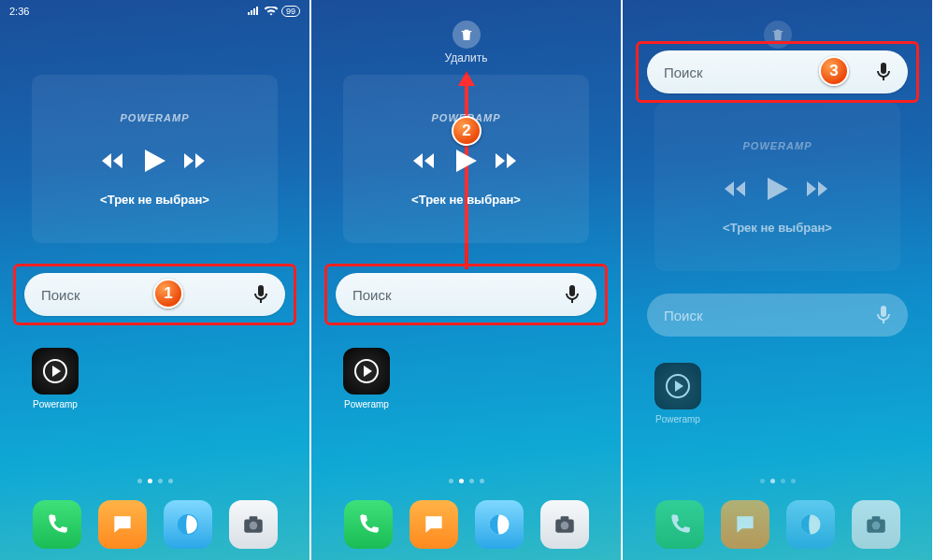 This screenshot has width=934, height=560. What do you see at coordinates (466, 294) in the screenshot?
I see `search-widget: Поиск` at bounding box center [466, 294].